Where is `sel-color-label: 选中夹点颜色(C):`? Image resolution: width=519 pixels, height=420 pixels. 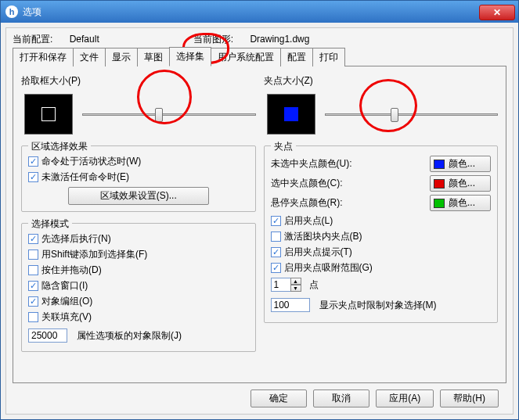
sel-color-label: 选中夹点颜色(C): is located at coordinates (307, 183).